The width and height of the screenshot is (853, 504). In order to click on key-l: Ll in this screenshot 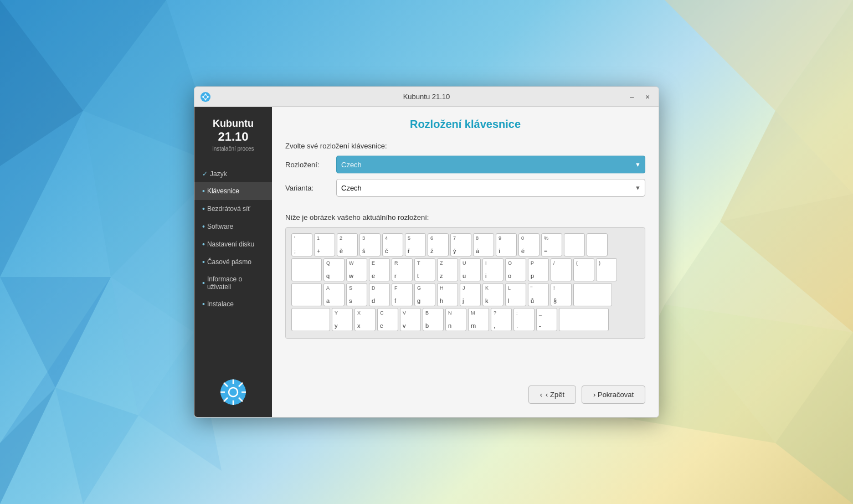, I will do `click(516, 295)`.